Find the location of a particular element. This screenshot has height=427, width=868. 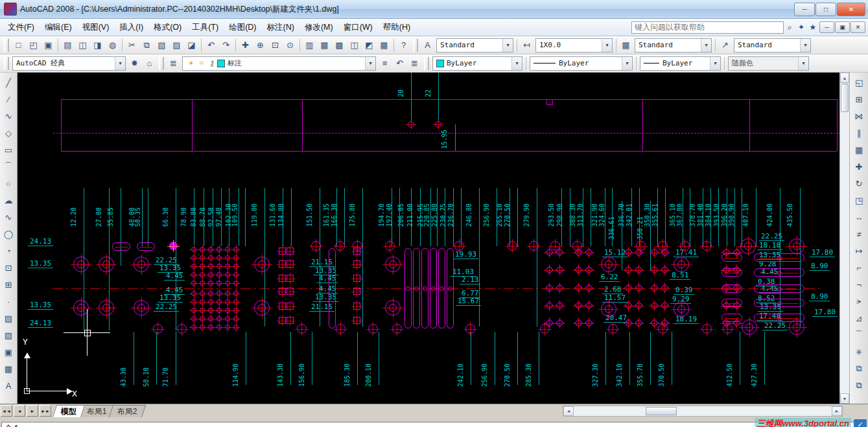

plot-preview-icon: ◫ is located at coordinates (83, 45).